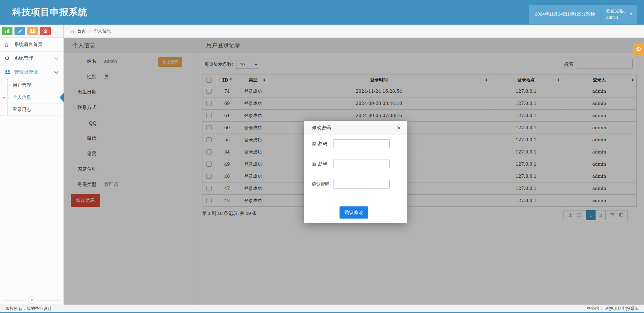  Describe the element at coordinates (88, 31) in the screenshot. I see `breadcrumb: ⌂ 首页 › 个人信息` at that location.